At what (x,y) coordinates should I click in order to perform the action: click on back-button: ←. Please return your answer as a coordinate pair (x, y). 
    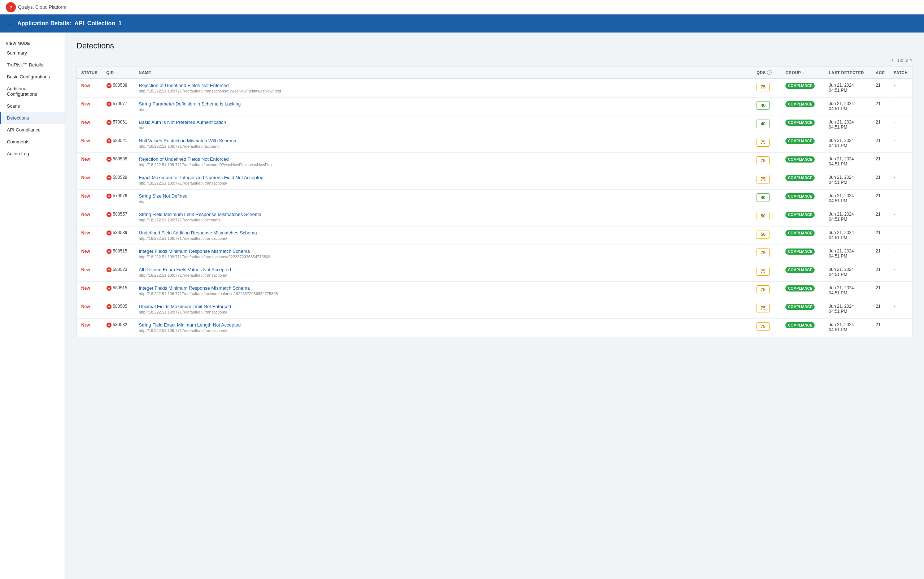
    Looking at the image, I should click on (9, 24).